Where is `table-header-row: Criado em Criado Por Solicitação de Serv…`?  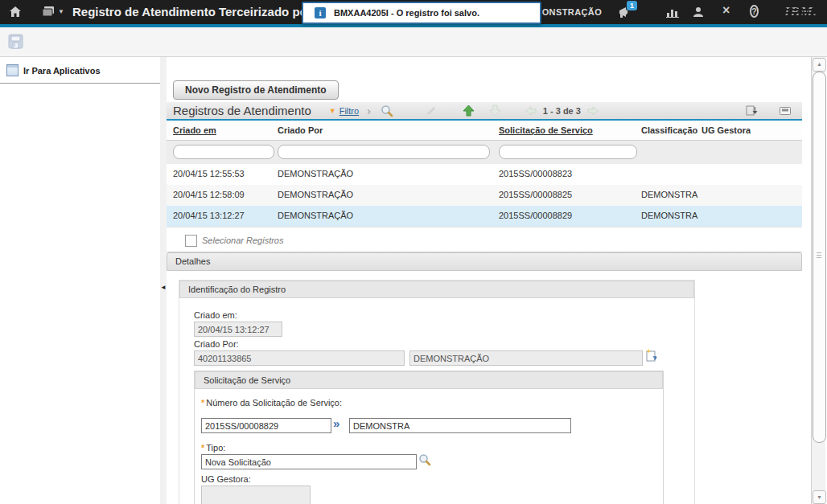 table-header-row: Criado em Criado Por Solicitação de Serv… is located at coordinates (484, 132).